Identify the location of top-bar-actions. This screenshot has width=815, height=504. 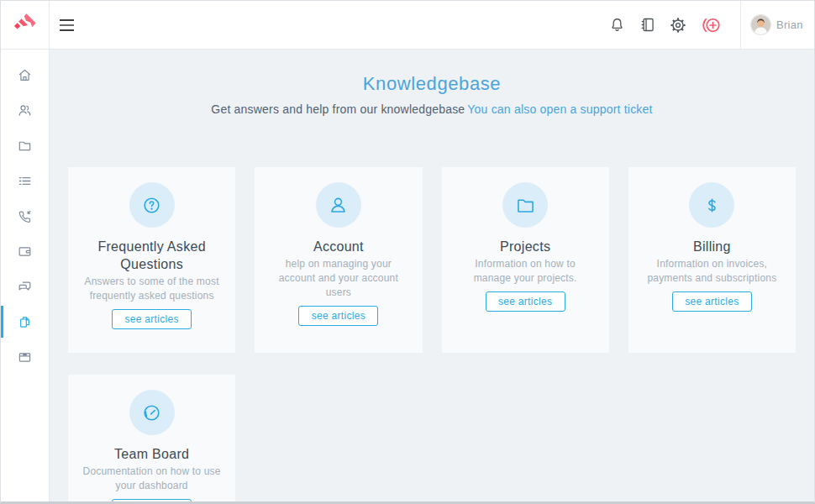
(674, 25).